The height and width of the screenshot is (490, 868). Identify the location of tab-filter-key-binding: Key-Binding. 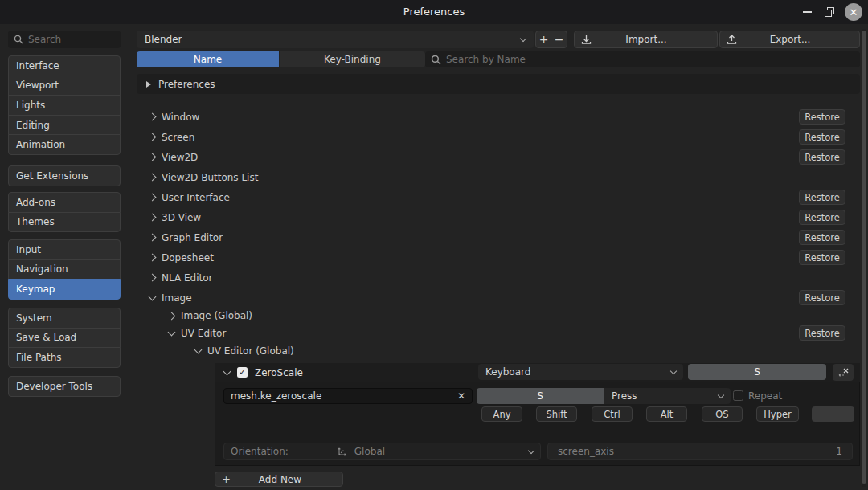
(352, 59).